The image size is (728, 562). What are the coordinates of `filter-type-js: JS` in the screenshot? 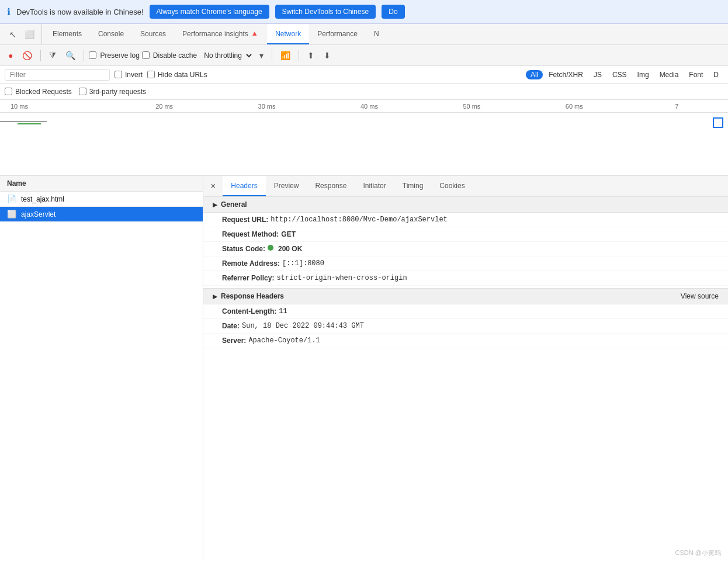 It's located at (598, 75).